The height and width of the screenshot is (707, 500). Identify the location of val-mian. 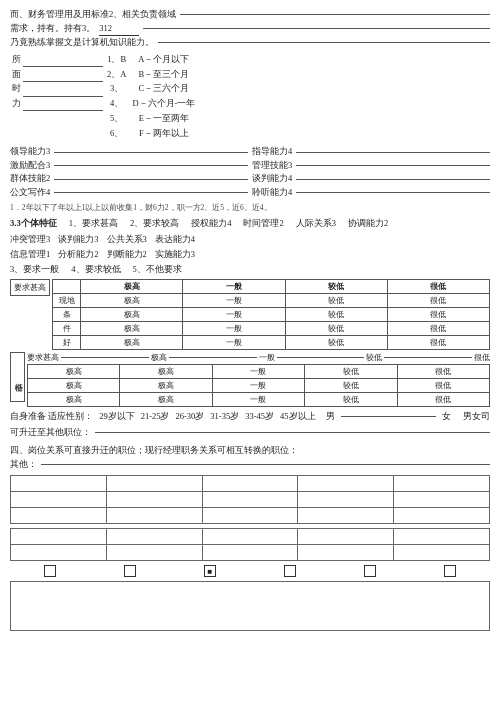
(63, 74).